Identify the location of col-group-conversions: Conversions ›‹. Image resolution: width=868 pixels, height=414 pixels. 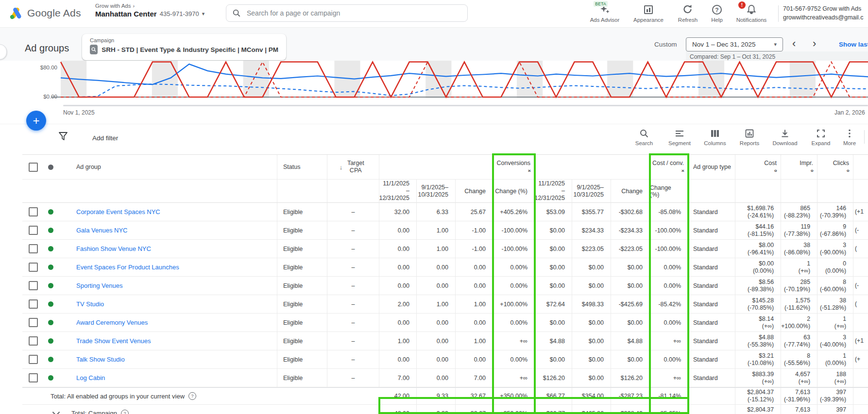
(514, 167).